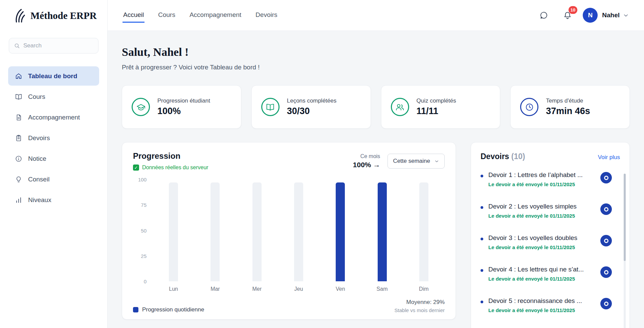 This screenshot has width=644, height=328. I want to click on devoir-title: Devoir 2 : Les voyelles simples, so click(542, 206).